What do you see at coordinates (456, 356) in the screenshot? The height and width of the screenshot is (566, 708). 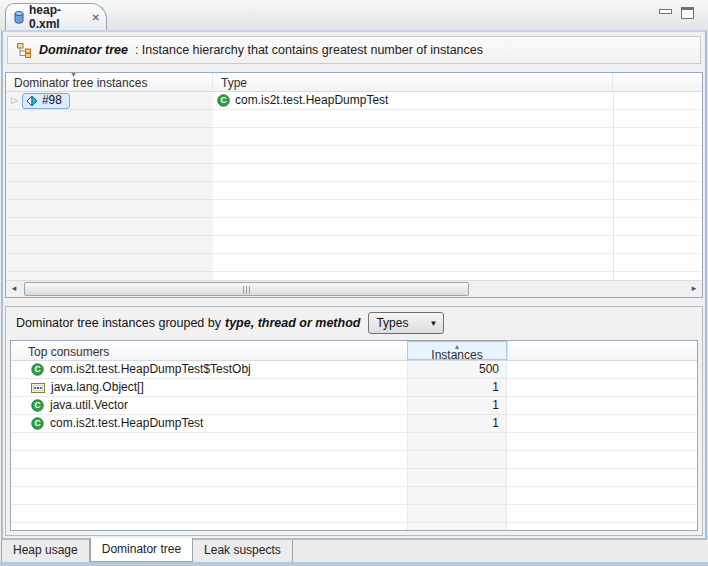 I see `column-header-label: Instances` at bounding box center [456, 356].